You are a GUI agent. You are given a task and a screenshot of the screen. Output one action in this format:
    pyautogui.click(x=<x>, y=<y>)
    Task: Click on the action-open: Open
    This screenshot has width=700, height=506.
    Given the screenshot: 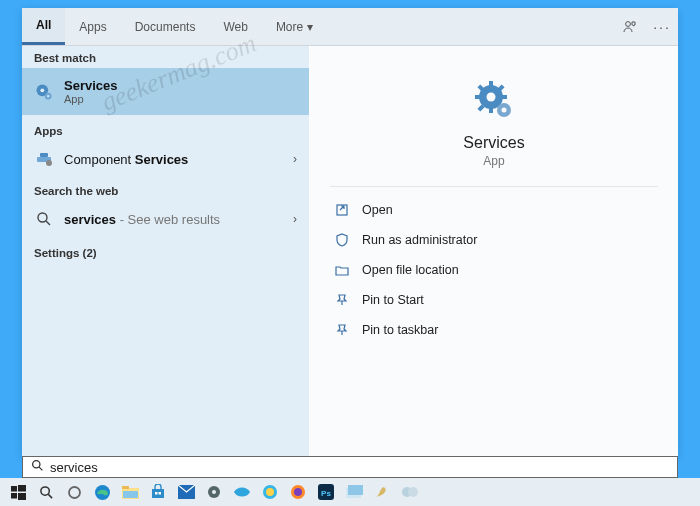 What is the action you would take?
    pyautogui.click(x=494, y=210)
    